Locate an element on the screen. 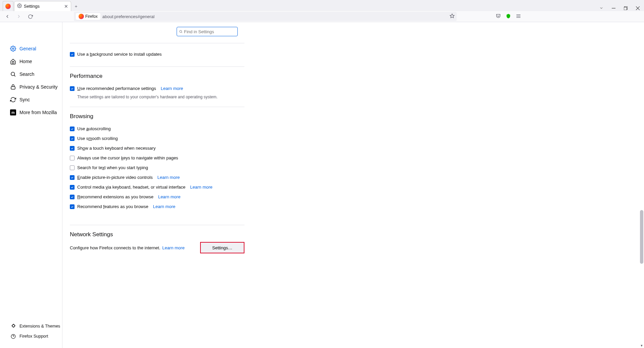  maximize-icon is located at coordinates (626, 8).